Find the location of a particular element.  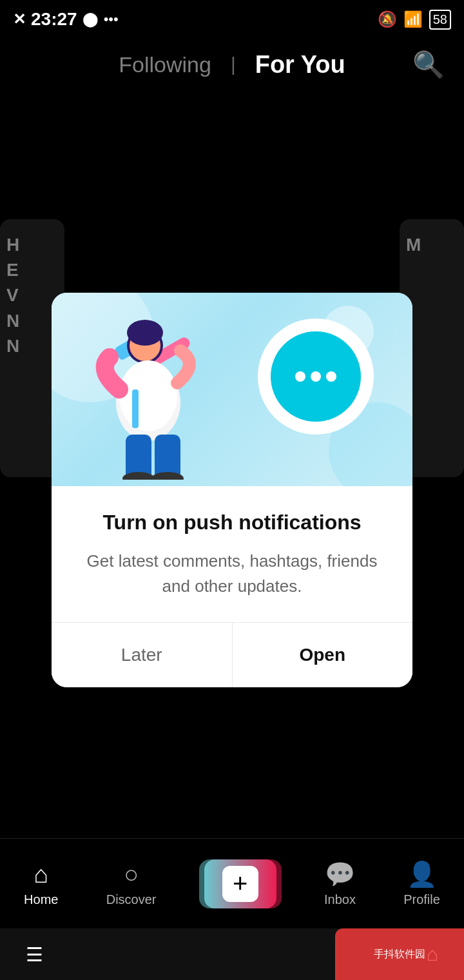

nav-tabs: Following | For You is located at coordinates (232, 64).